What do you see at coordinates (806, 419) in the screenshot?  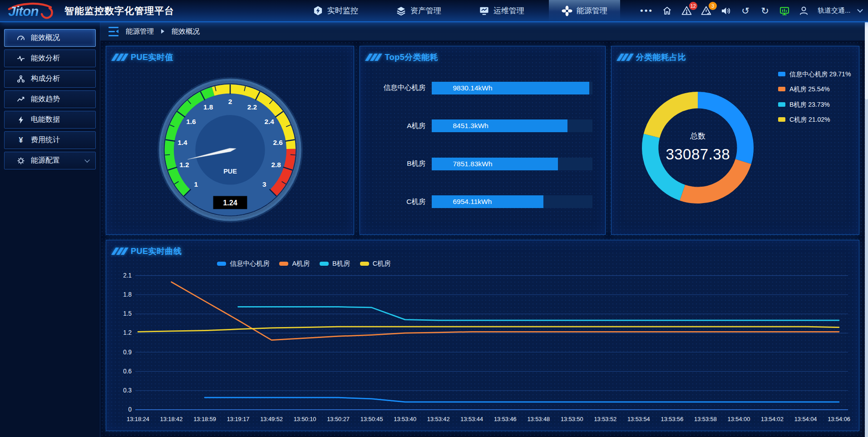 I see `svg-text: 13:54:04` at bounding box center [806, 419].